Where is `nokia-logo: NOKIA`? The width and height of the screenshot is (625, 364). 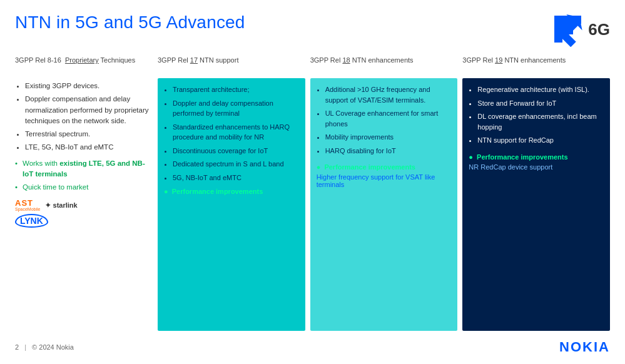 nokia-logo: NOKIA is located at coordinates (584, 347).